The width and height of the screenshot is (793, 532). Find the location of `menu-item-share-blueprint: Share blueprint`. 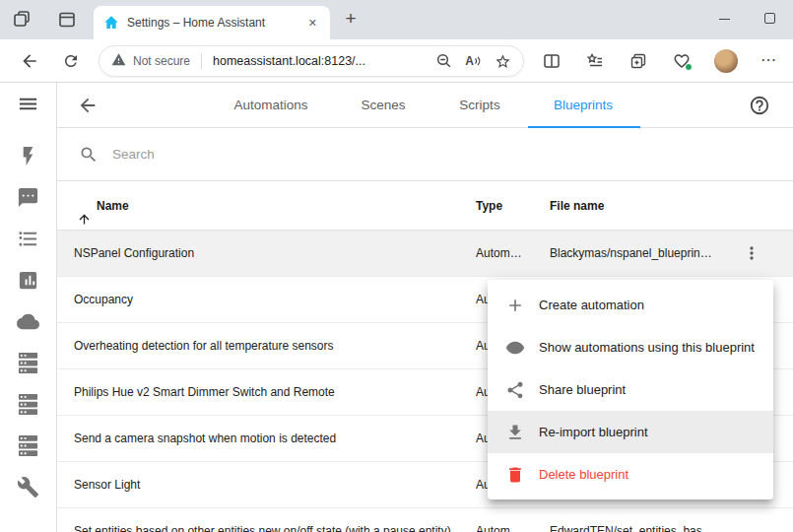

menu-item-share-blueprint: Share blueprint is located at coordinates (630, 390).